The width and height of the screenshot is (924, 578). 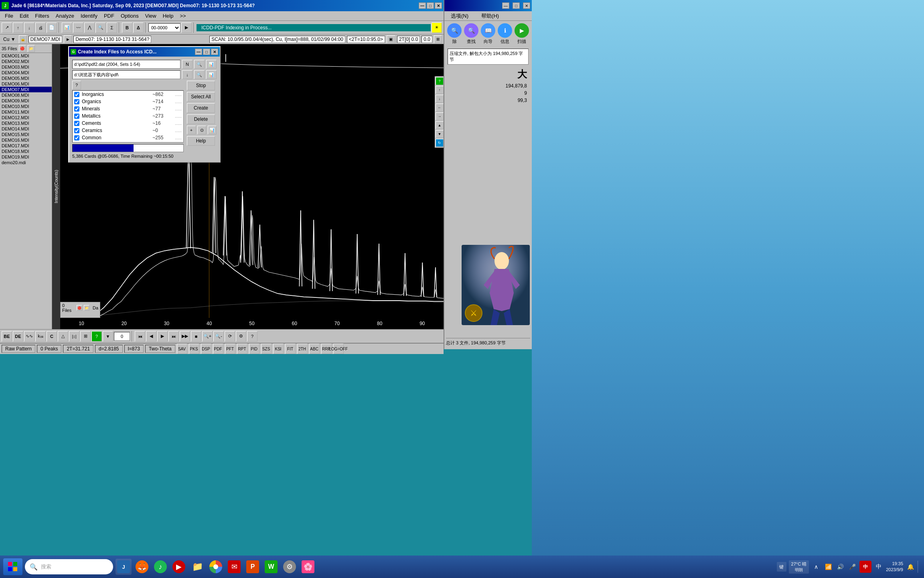 What do you see at coordinates (77, 131) in the screenshot?
I see `cb-ceramics` at bounding box center [77, 131].